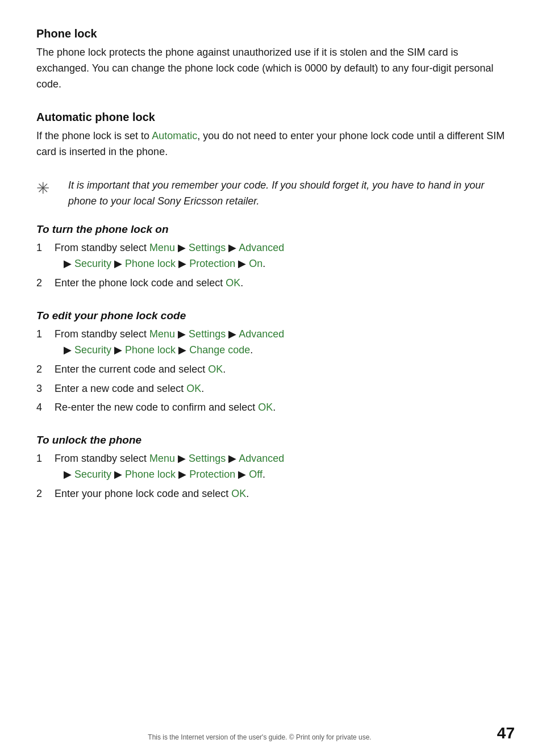 This screenshot has height=756, width=542. What do you see at coordinates (280, 475) in the screenshot?
I see `unlock-step1-sub: ▶ Security ▶ Phone lock ▶ Protection ▶ O…` at bounding box center [280, 475].